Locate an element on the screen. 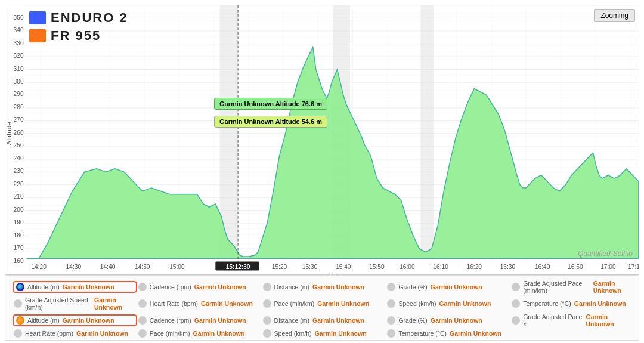  svg-text: Time is located at coordinates (334, 273).